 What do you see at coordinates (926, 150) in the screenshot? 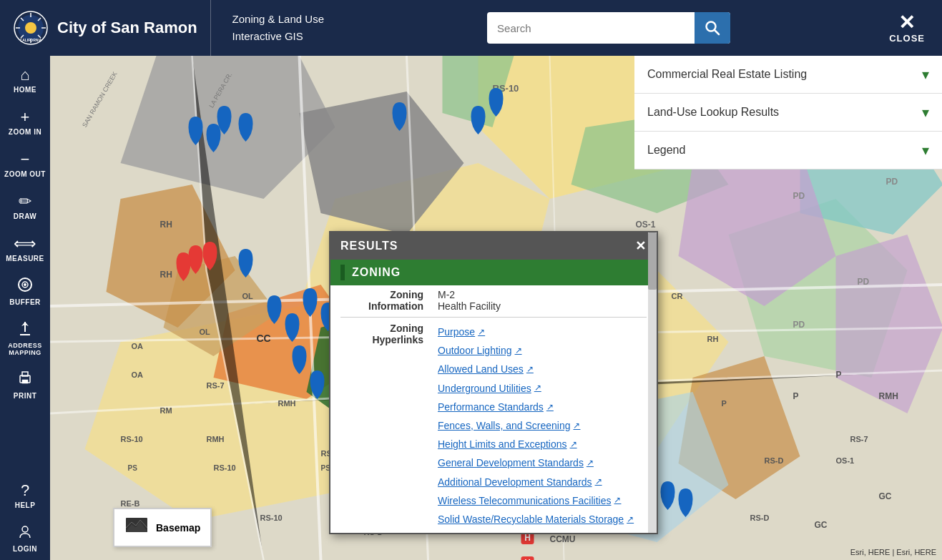
I see `chevron-down-icon-3: ▾` at bounding box center [926, 150].